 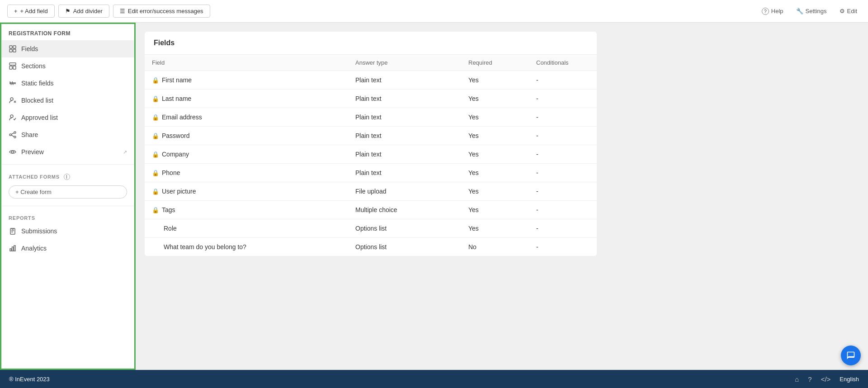 I want to click on sidebar-item-blocked-list: Blocked list, so click(x=68, y=100).